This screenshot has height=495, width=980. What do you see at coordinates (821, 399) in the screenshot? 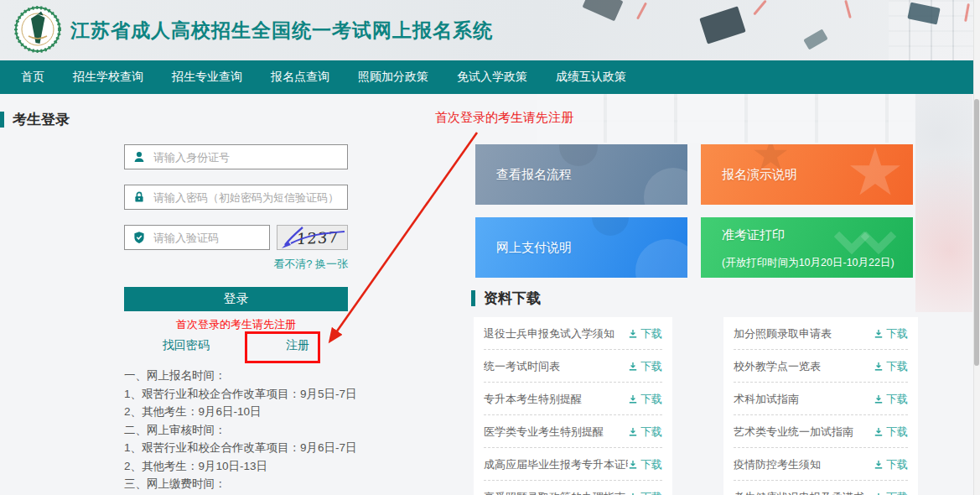
I see `download-item: 术科加试指南 下载` at bounding box center [821, 399].